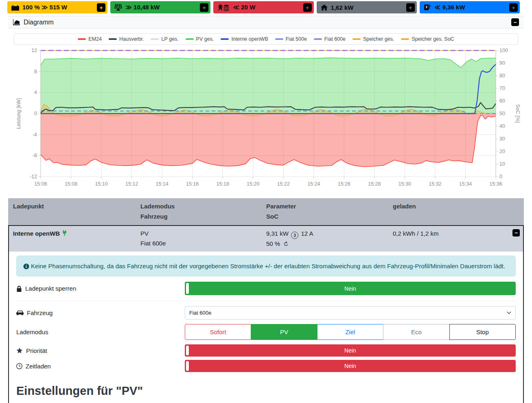 Image resolution: width=532 pixels, height=403 pixels. I want to click on phase-switch-alert: Keine Phasenumschaltung, da das Fahrzeug…, so click(266, 266).